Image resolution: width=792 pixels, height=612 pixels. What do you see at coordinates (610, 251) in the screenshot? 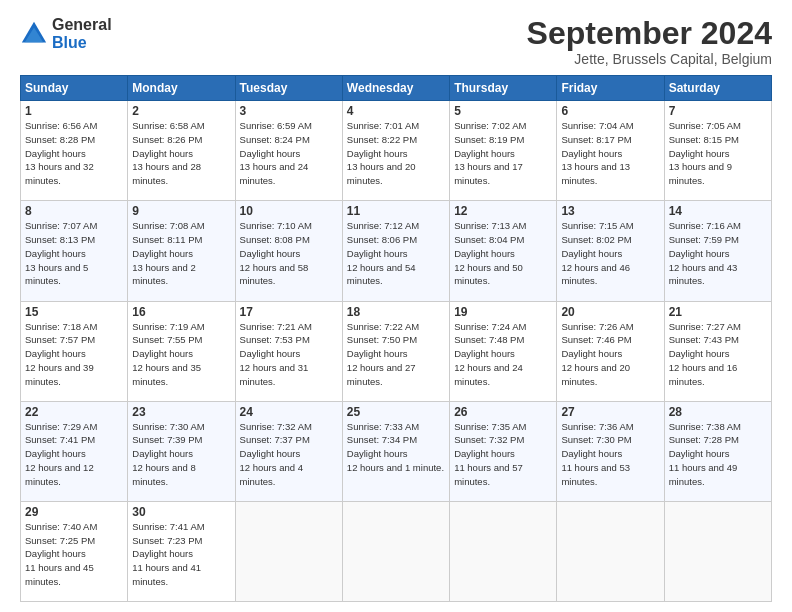
I see `calendar-cell: 13 Sunrise: 7:15 AM Sunset: 8:02 PM Dayl…` at bounding box center [610, 251].